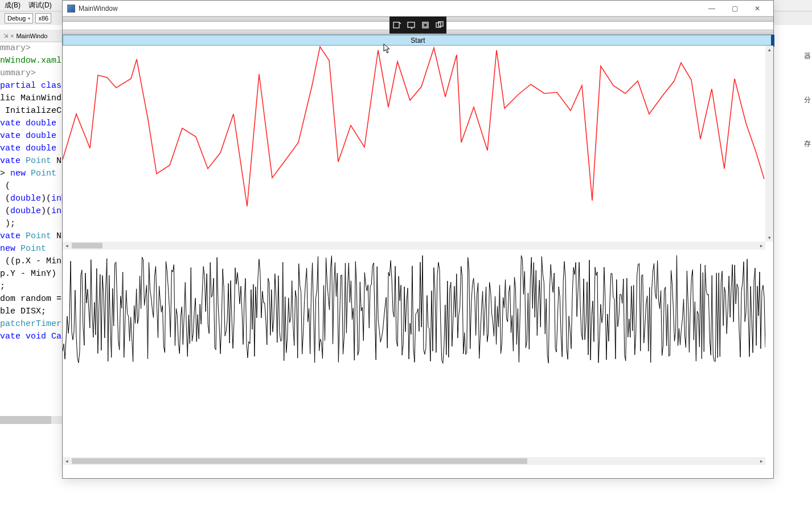 The width and height of the screenshot is (812, 530). I want to click on start-button: Start, so click(418, 40).